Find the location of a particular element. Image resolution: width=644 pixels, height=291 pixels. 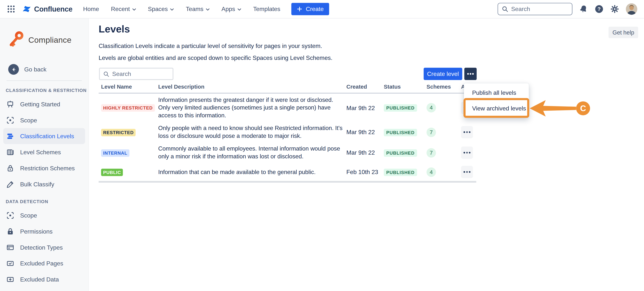

sidebar-item-label: Level Schemes is located at coordinates (40, 152).